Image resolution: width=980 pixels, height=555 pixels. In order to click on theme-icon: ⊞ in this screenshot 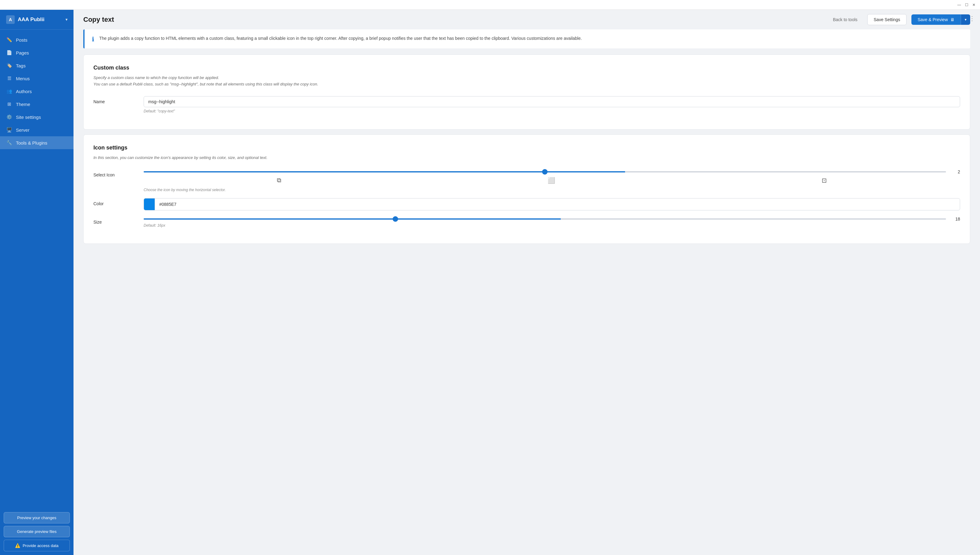, I will do `click(9, 104)`.